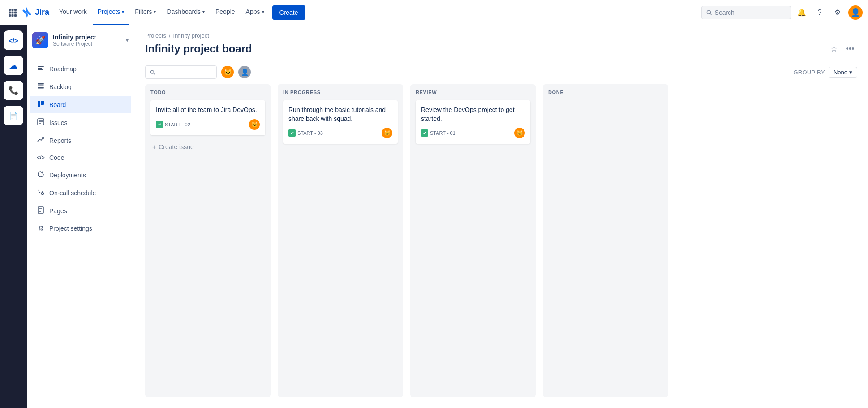 The image size is (868, 408). I want to click on create-button: Create, so click(289, 13).